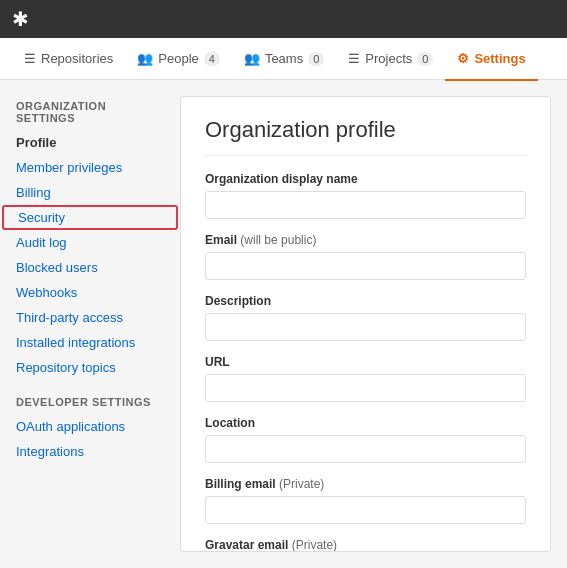 This screenshot has height=568, width=567. What do you see at coordinates (366, 301) in the screenshot?
I see `label-description: Description` at bounding box center [366, 301].